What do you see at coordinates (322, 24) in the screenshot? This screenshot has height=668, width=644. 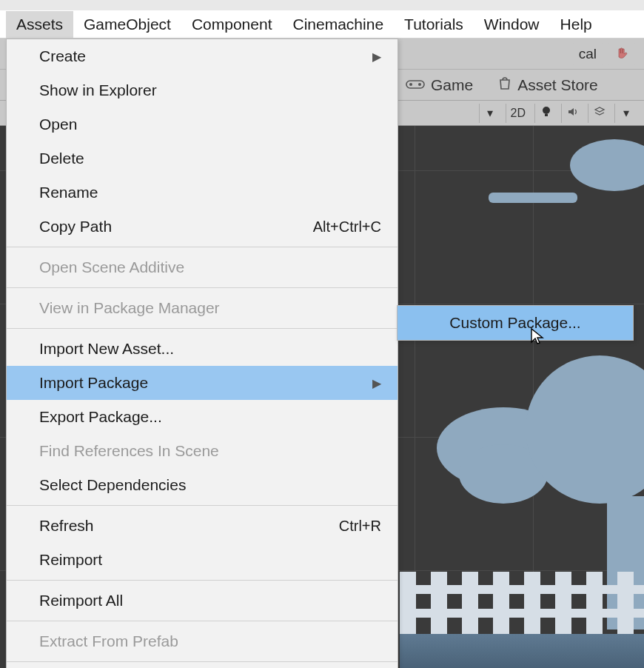 I see `menu-bar: Assets GameObject Component Cinemachine …` at bounding box center [322, 24].